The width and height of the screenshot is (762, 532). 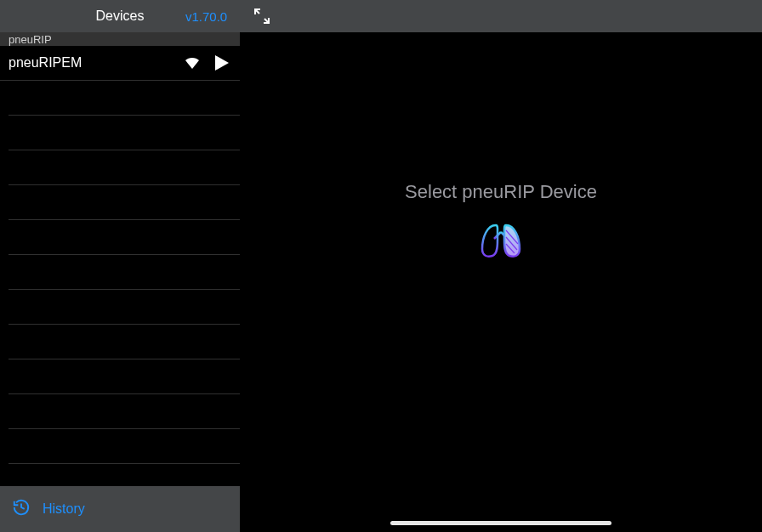 I want to click on device-row: pneuRIPEM, so click(x=120, y=63).